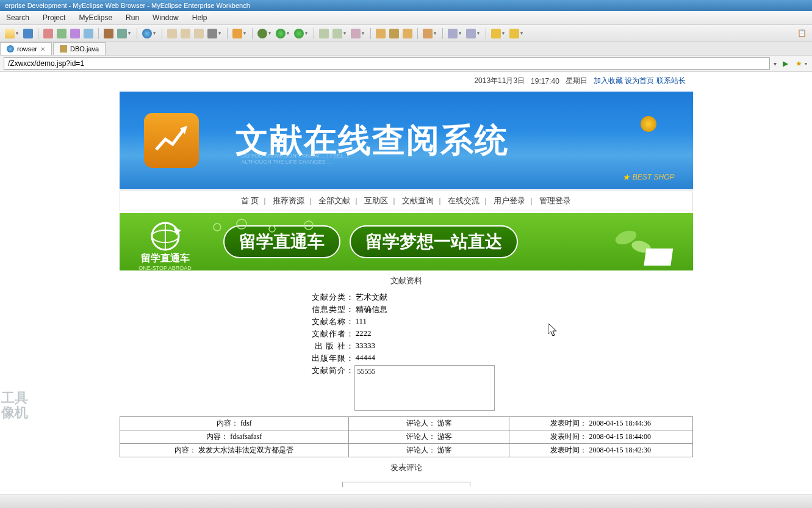 This screenshot has width=812, height=508. What do you see at coordinates (95, 18) in the screenshot?
I see `menu-myeclipse: MyEclipse` at bounding box center [95, 18].